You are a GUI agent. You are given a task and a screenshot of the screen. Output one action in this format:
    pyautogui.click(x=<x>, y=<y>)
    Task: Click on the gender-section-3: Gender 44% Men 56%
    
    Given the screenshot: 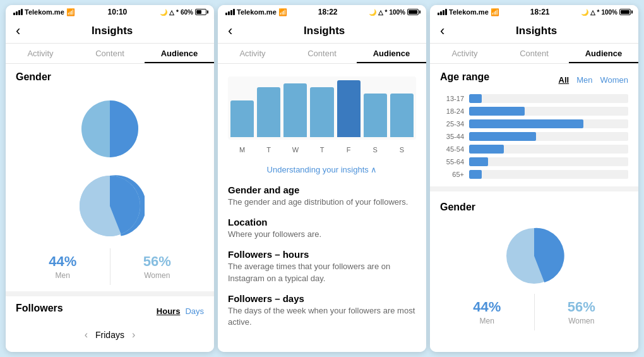 What is the action you would take?
    pyautogui.click(x=534, y=267)
    